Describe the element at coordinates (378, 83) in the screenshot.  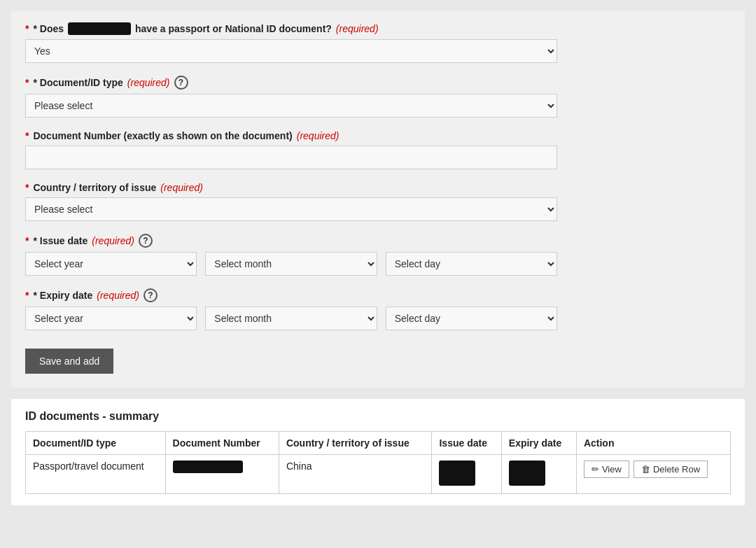
I see `doc-type-label: * * Document/ID type (required) ?` at that location.